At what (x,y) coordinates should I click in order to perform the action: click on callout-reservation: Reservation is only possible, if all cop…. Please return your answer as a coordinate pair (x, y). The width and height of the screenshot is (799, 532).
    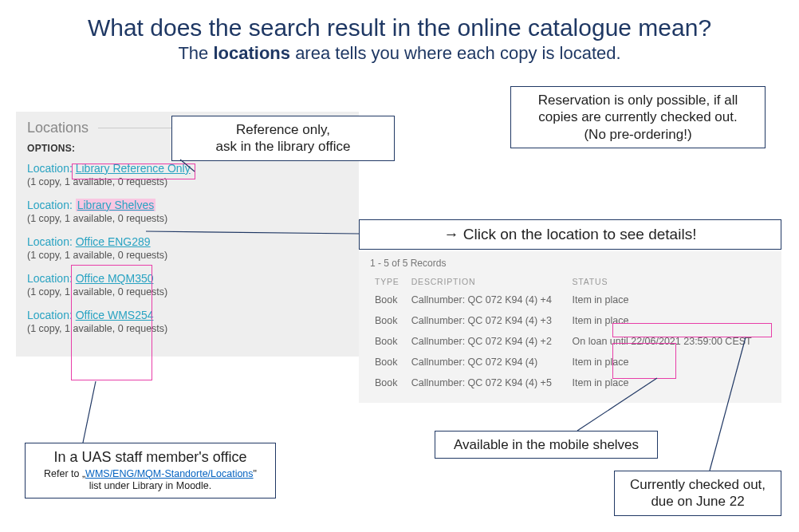
    Looking at the image, I should click on (638, 117).